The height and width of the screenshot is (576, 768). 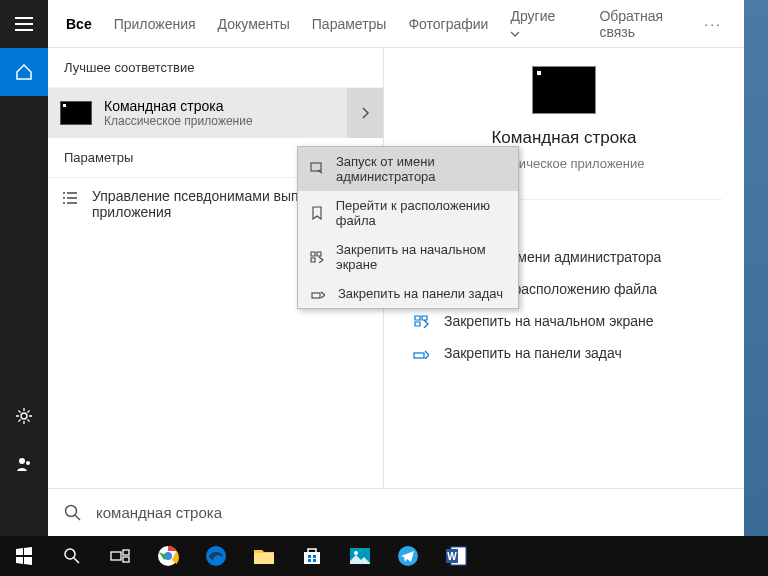 I want to click on feedback-link: Обратная связь, so click(x=638, y=24).